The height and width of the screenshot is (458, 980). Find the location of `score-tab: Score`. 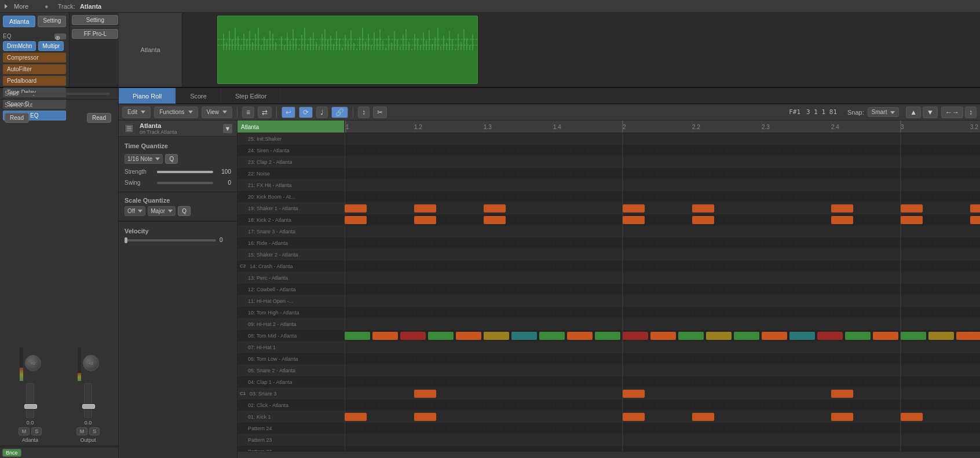

score-tab: Score is located at coordinates (199, 96).